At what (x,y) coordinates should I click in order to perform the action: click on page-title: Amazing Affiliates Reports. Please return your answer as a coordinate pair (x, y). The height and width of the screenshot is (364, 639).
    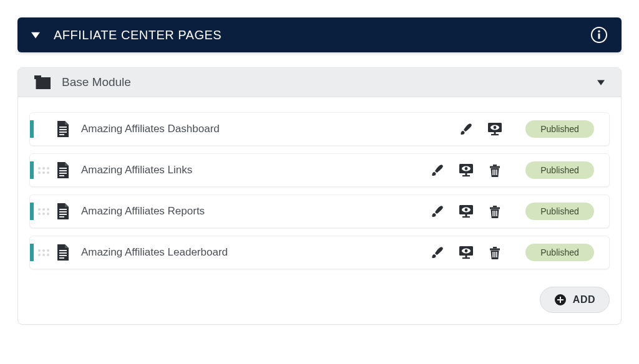
    Looking at the image, I should click on (255, 211).